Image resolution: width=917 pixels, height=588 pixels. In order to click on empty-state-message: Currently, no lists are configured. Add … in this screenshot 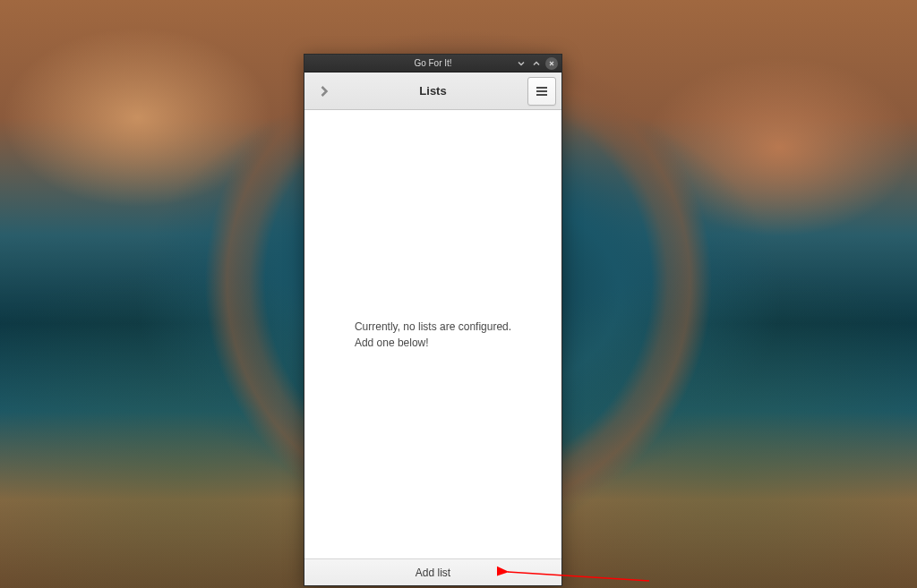, I will do `click(433, 335)`.